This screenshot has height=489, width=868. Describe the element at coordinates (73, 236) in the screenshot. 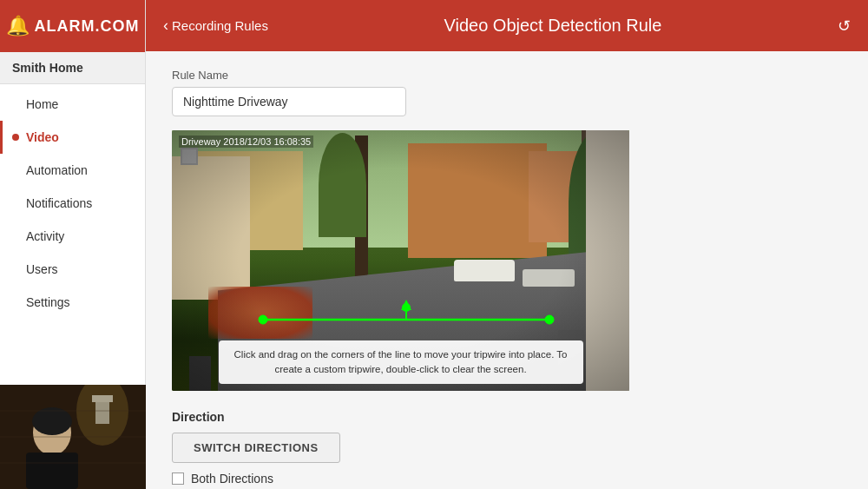

I see `sidebar-item-activity: Activity` at that location.